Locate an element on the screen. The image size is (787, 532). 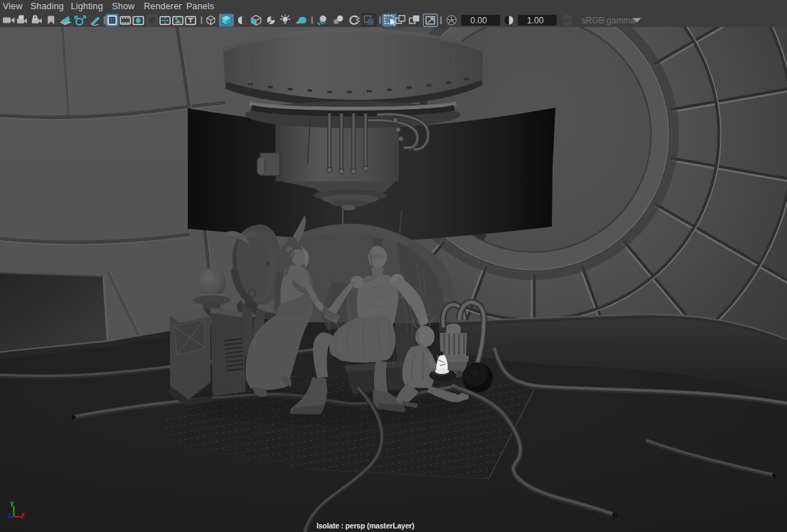
svg-text: 0.00 is located at coordinates (479, 21).